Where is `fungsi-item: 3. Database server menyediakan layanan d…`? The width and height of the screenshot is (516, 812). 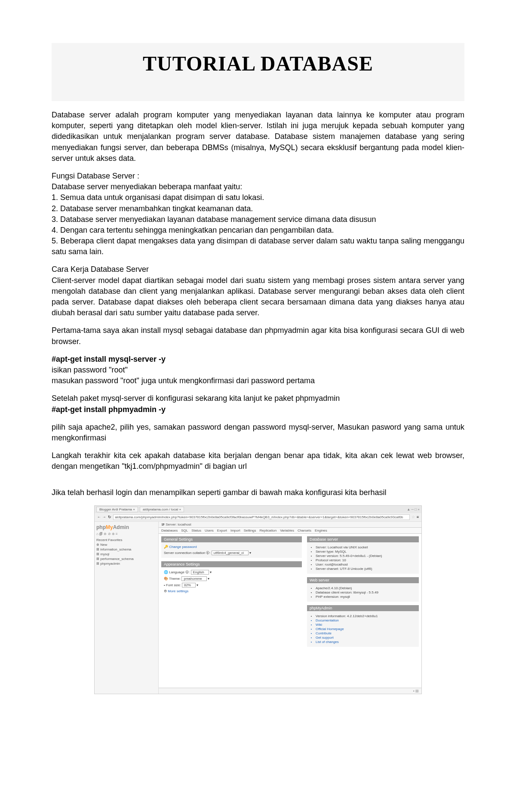 fungsi-item: 3. Database server menyediakan layanan d… is located at coordinates (258, 219).